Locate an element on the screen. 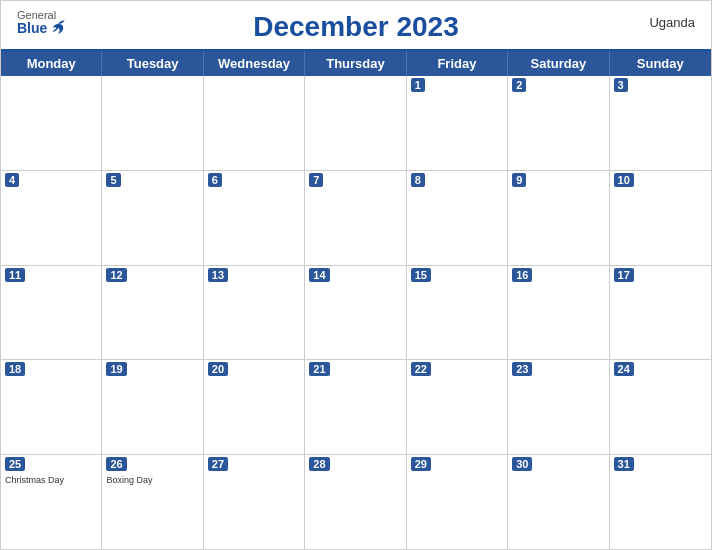 Image resolution: width=712 pixels, height=550 pixels. day-cell-4-4: 21 is located at coordinates (356, 407).